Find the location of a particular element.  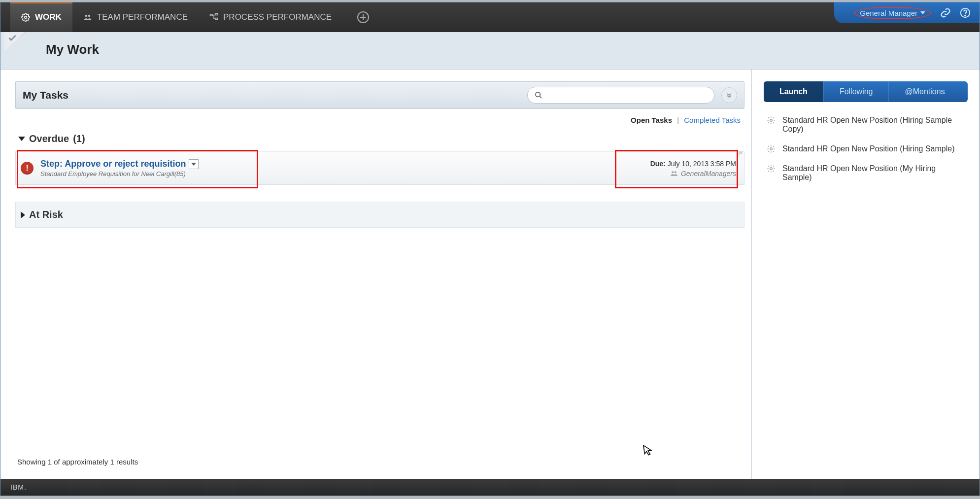

search-wrap is located at coordinates (621, 95).